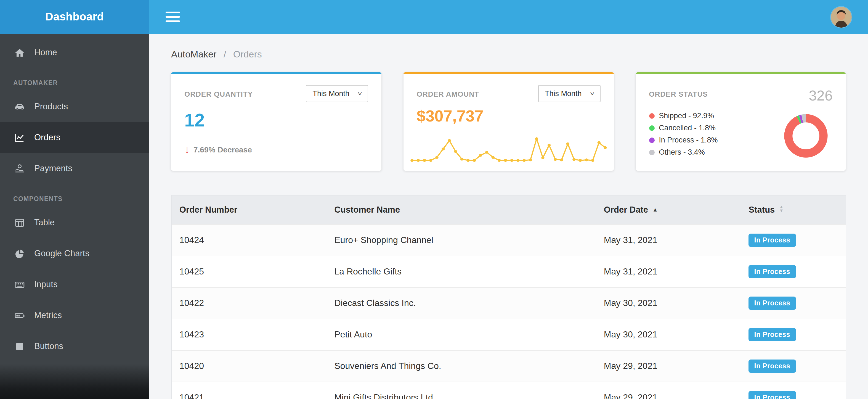 The image size is (868, 399). I want to click on sidebar-item-label: Products, so click(51, 106).